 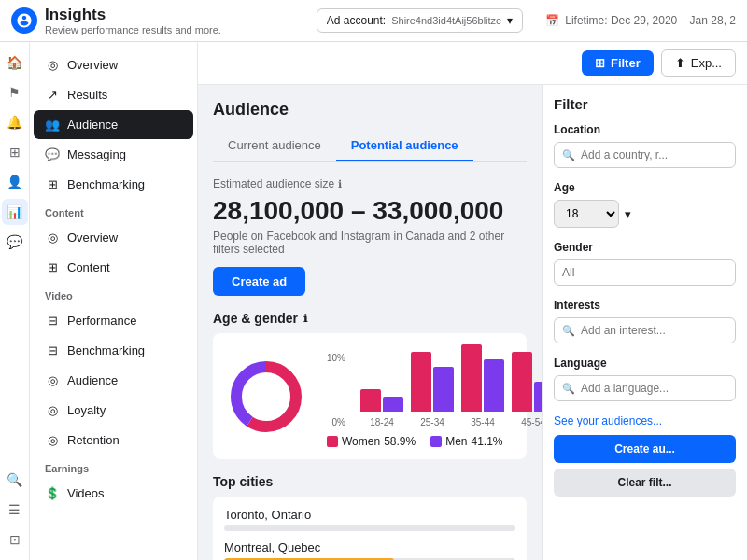 I want to click on bar-group-35-44: 35-44, so click(x=483, y=386).